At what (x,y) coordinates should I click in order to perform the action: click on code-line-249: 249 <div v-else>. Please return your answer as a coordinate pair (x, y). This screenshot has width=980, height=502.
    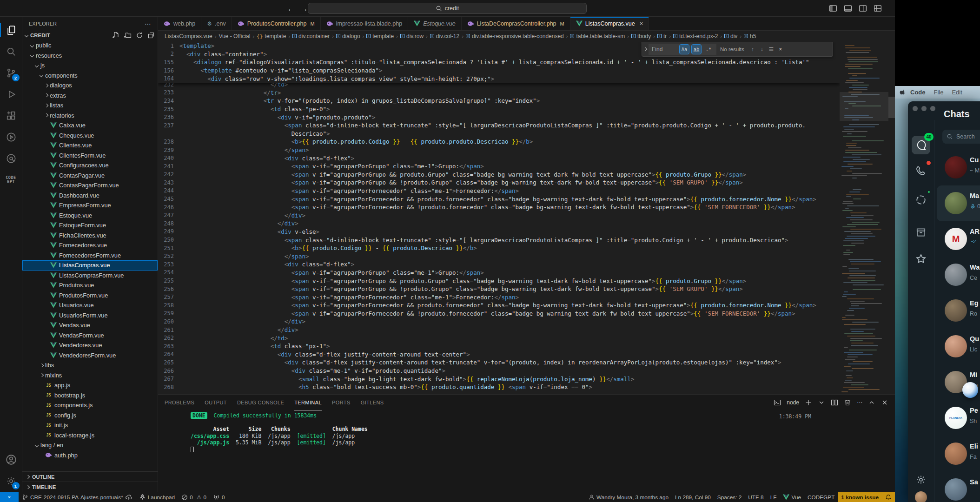
    Looking at the image, I should click on (499, 232).